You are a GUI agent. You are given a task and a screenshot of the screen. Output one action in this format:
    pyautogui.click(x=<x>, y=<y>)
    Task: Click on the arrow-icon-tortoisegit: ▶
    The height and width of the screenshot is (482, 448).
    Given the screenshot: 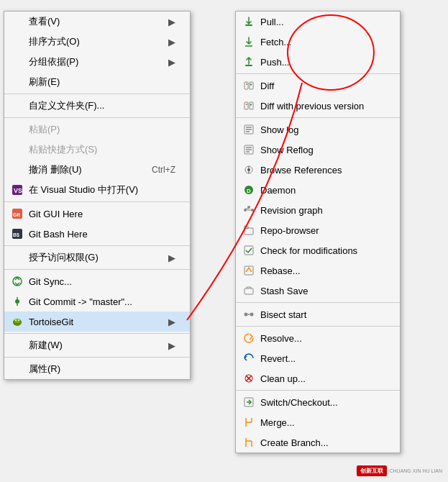 What is the action you would take?
    pyautogui.click(x=172, y=322)
    